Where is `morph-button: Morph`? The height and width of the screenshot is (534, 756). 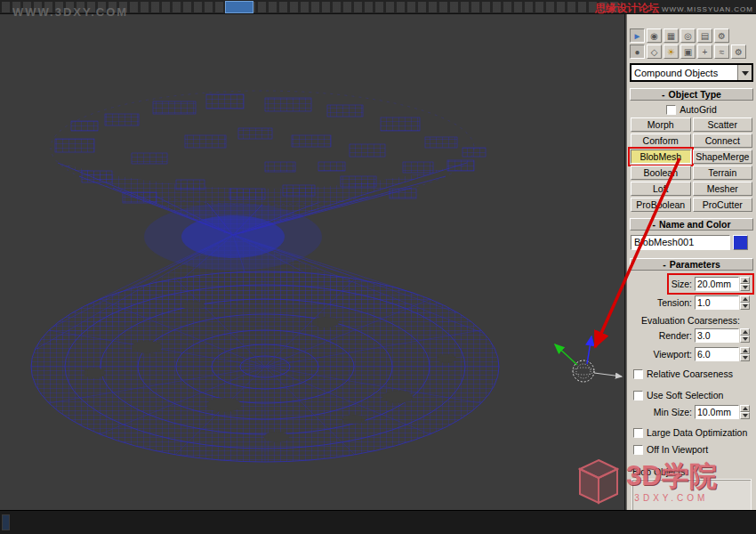
morph-button: Morph is located at coordinates (661, 125).